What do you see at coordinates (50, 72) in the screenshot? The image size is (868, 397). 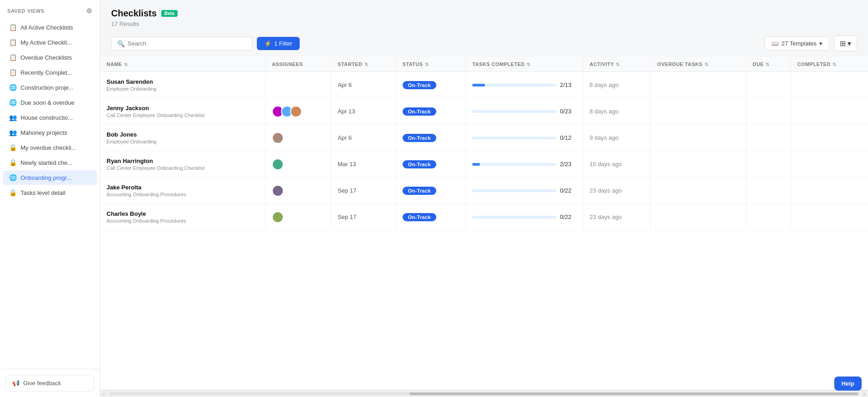 I see `sidebar-item-recently: 📋 Recently Complet...` at bounding box center [50, 72].